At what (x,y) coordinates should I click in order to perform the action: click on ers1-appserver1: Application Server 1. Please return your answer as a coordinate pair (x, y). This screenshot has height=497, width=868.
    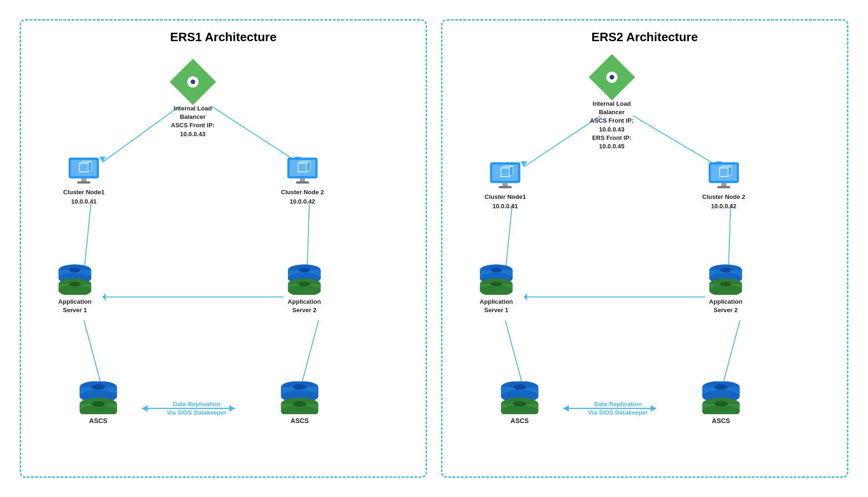
    Looking at the image, I should click on (75, 289).